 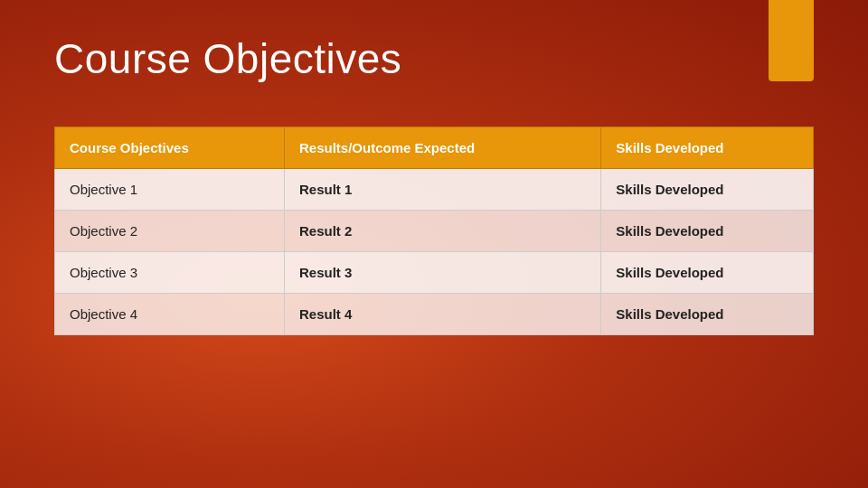 I want to click on cell-r0-c2: Skills Developed, so click(x=707, y=190).